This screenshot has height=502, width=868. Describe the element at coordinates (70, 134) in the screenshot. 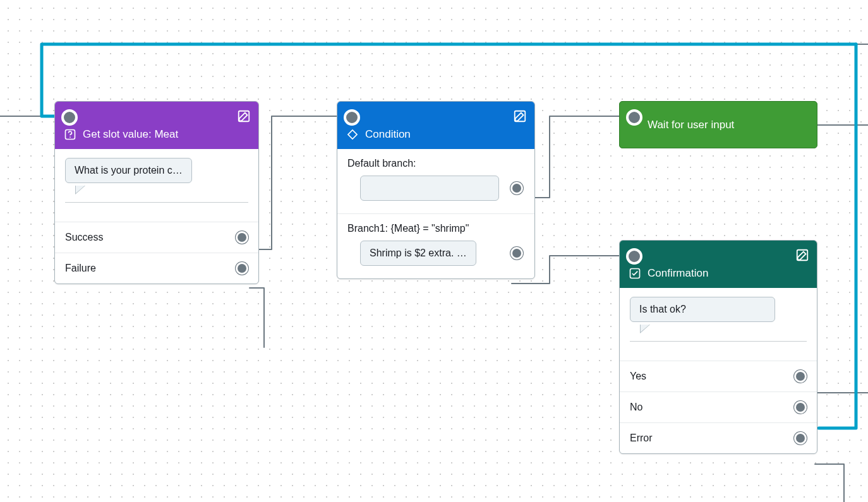

I see `question-slot-icon` at that location.